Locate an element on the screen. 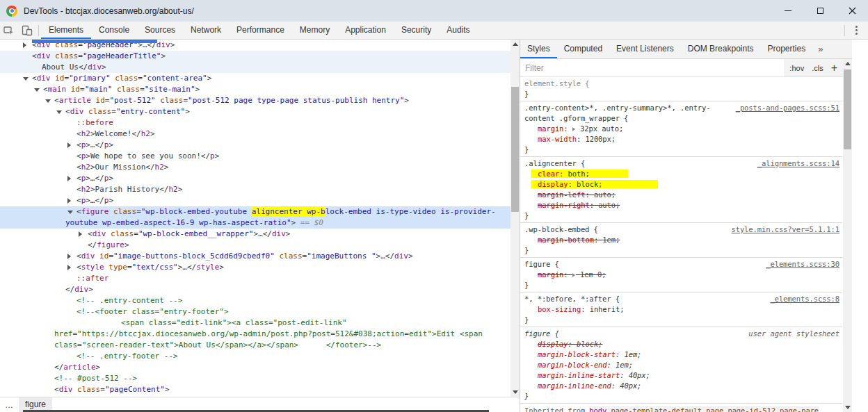  stylesheet-source-link: _posts-and-pages.scss:51 is located at coordinates (787, 108).